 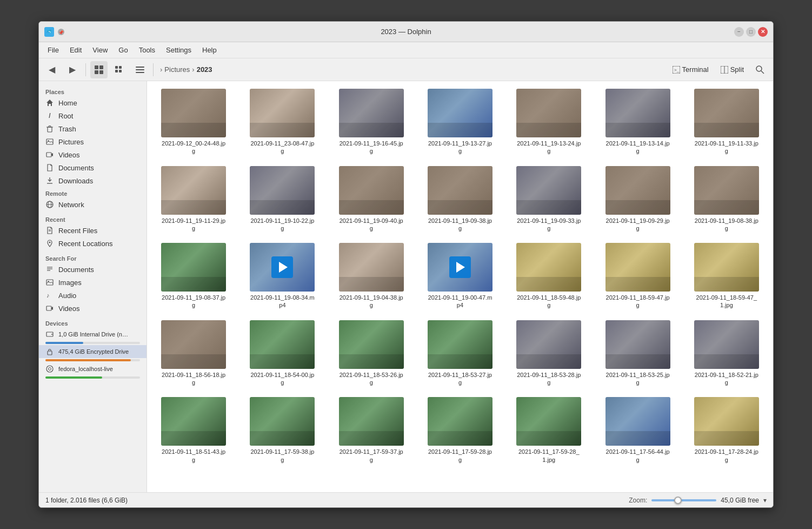 What do you see at coordinates (100, 50) in the screenshot?
I see `menu-view: View` at bounding box center [100, 50].